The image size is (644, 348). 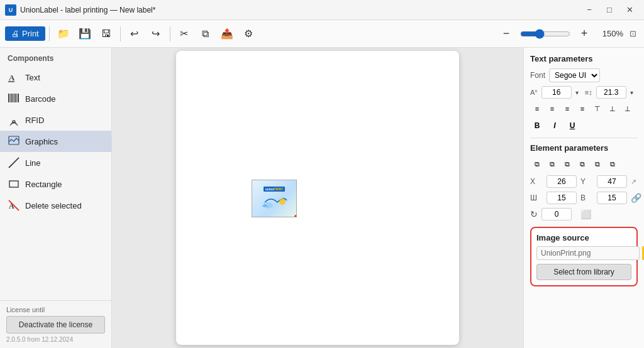 What do you see at coordinates (597, 164) in the screenshot?
I see `elem-align-center-v-button: ⧉` at bounding box center [597, 164].